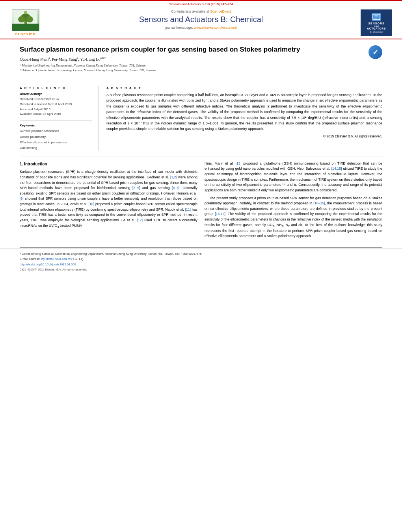 This screenshot has height=532, width=402. Describe the element at coordinates (375, 52) in the screenshot. I see `crossmark-badge: ✓` at that location.